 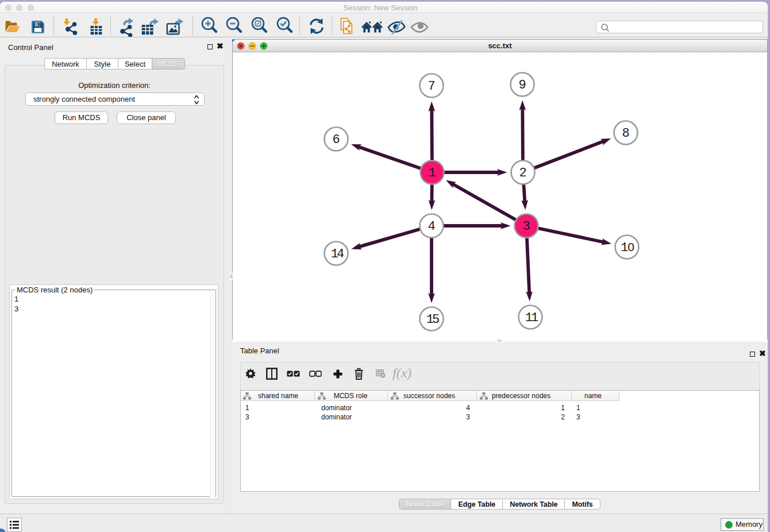 I want to click on svg-text: 4, so click(x=431, y=226).